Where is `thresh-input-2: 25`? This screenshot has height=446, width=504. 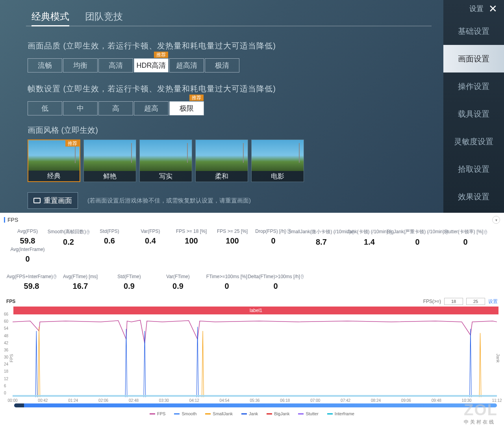
thresh-input-2: 25 is located at coordinates (476, 301).